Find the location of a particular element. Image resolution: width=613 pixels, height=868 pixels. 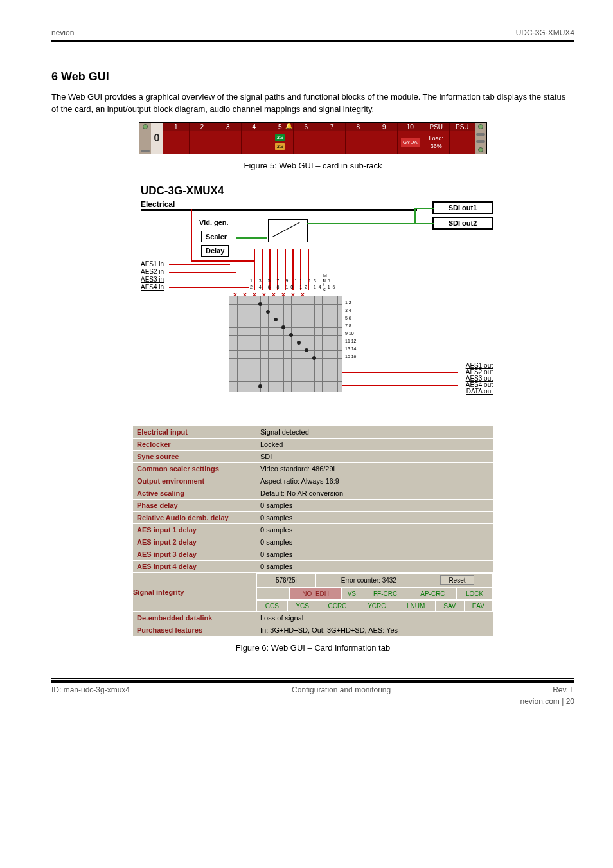

table-row: Common scaler settingsVideo standard: 48… is located at coordinates (313, 468).